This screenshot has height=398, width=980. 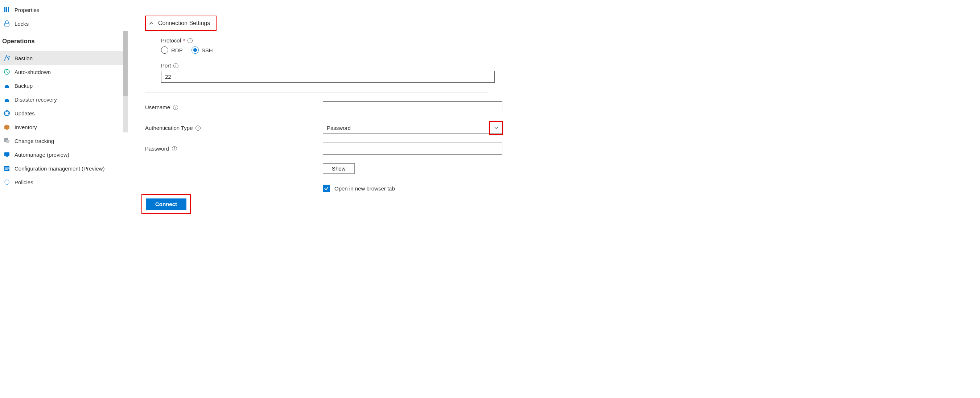 I want to click on password-input, so click(x=412, y=148).